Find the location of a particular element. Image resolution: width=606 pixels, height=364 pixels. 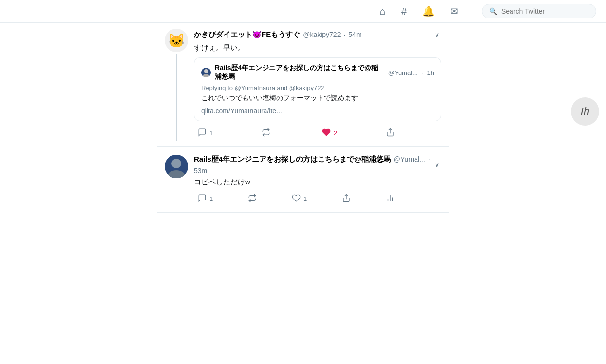

quoted-link: qiita.com/YumaInaura/ite... is located at coordinates (318, 111).